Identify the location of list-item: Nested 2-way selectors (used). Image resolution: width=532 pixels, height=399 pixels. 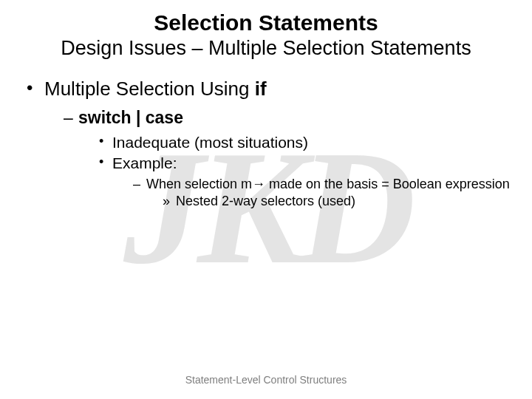
(337, 201).